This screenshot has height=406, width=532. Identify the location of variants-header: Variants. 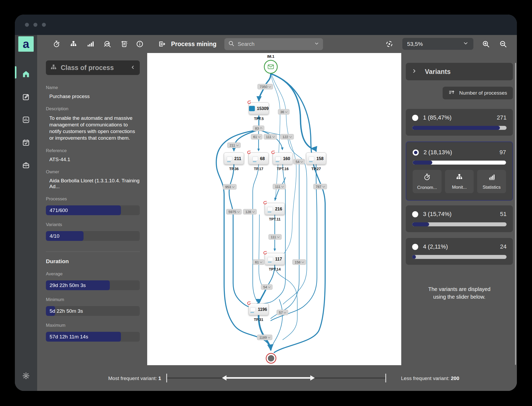
(459, 72).